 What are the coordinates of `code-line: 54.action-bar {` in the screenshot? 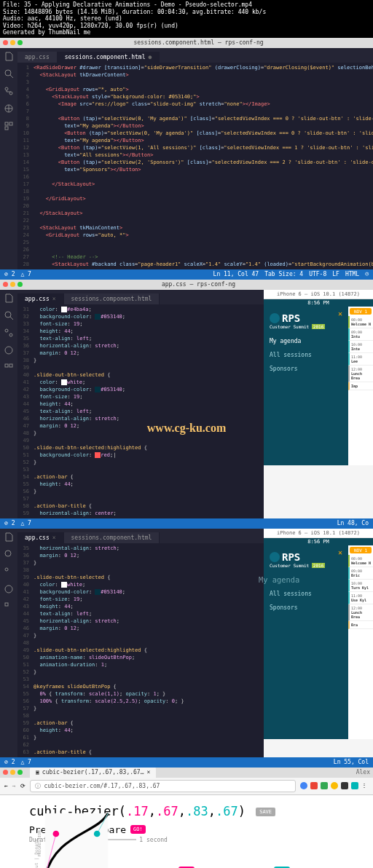 It's located at (141, 477).